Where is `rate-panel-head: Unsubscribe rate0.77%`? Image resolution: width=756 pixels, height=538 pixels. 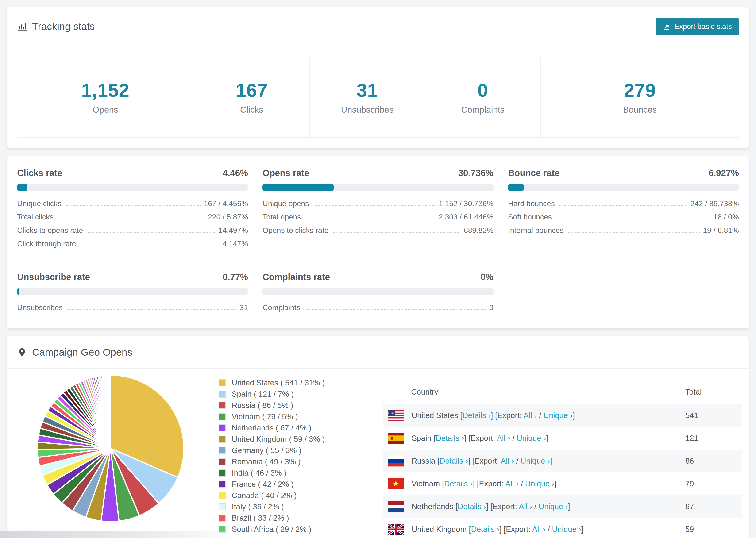
rate-panel-head: Unsubscribe rate0.77% is located at coordinates (133, 277).